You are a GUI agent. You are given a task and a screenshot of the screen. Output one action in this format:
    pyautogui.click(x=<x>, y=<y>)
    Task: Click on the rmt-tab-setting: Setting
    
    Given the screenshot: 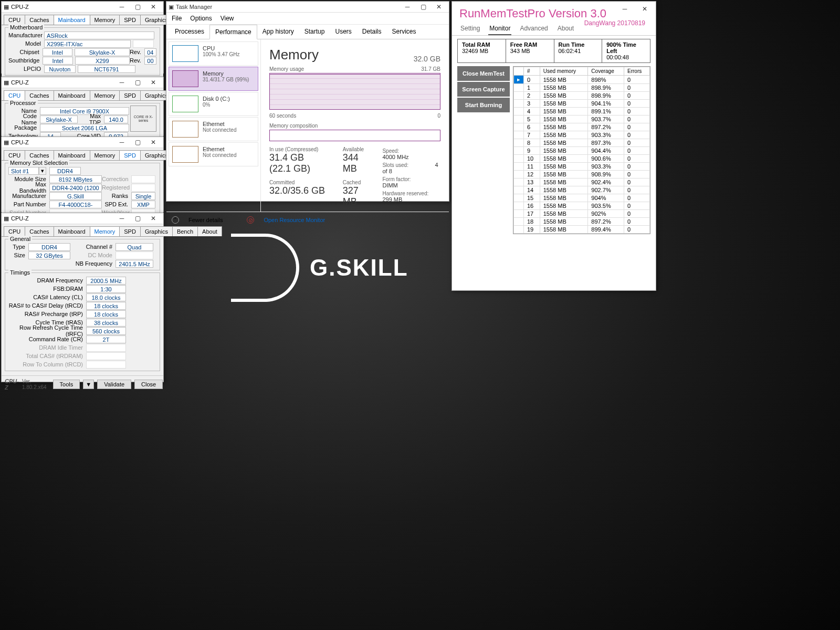 What is the action you would take?
    pyautogui.click(x=470, y=29)
    